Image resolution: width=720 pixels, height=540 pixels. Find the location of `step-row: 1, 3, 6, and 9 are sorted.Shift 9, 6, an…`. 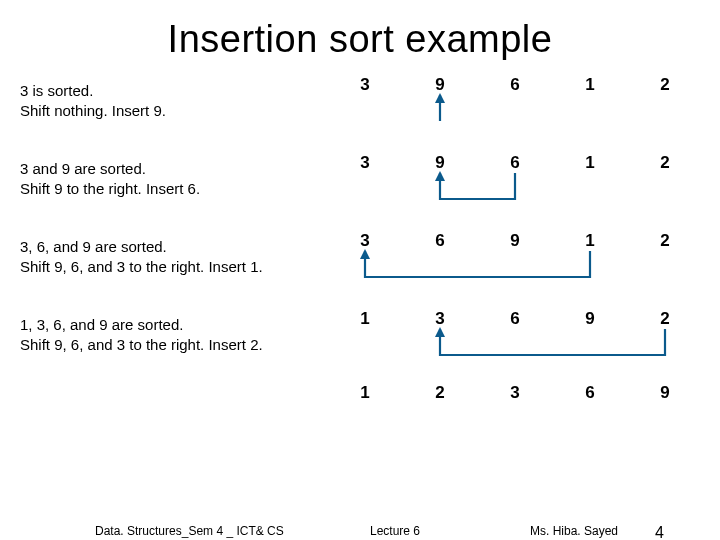

step-row: 1, 3, 6, and 9 are sorted.Shift 9, 6, an… is located at coordinates (360, 339).